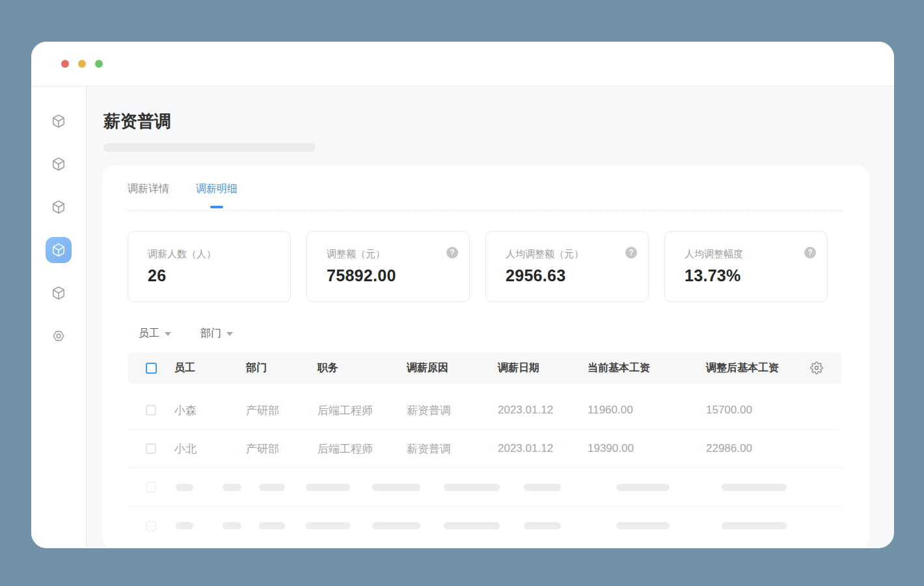 The image size is (924, 586). What do you see at coordinates (211, 333) in the screenshot?
I see `filter-label: 部门` at bounding box center [211, 333].